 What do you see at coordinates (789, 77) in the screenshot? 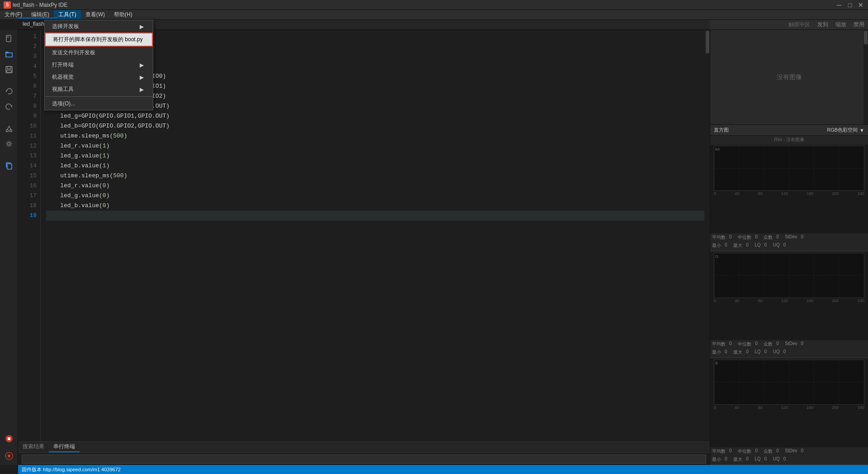
I see `no-image-text: 没有图像` at bounding box center [789, 77].